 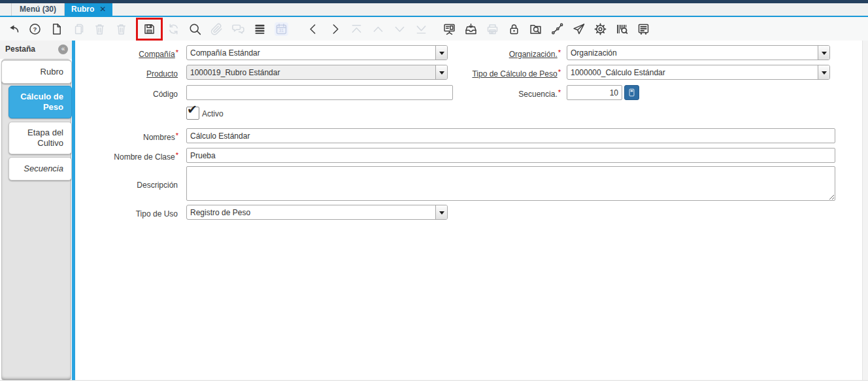 What do you see at coordinates (698, 72) in the screenshot?
I see `tipo-calculo-peso-combobox` at bounding box center [698, 72].